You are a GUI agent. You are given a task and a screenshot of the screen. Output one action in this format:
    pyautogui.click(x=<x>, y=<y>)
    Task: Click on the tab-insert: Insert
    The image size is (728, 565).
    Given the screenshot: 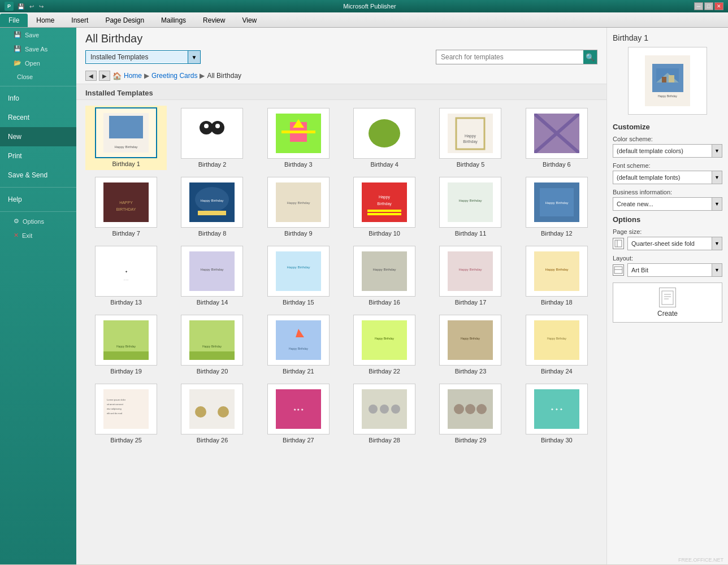 What is the action you would take?
    pyautogui.click(x=80, y=20)
    